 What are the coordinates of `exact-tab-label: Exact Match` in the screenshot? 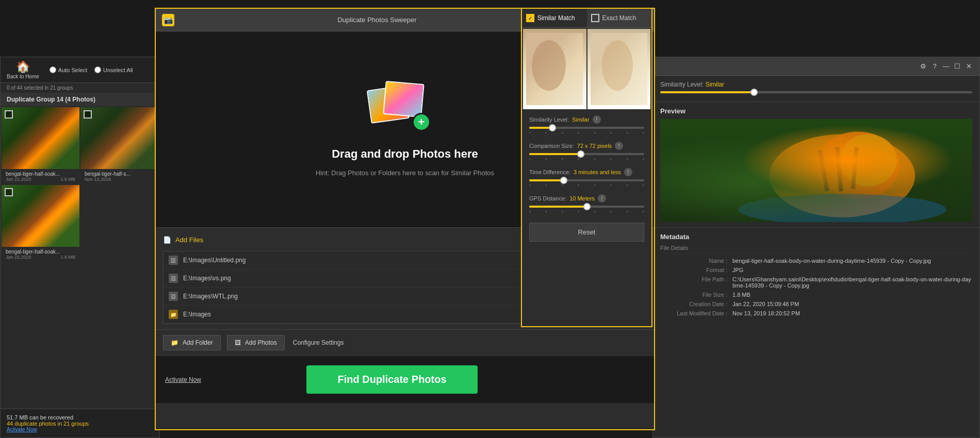 It's located at (619, 18).